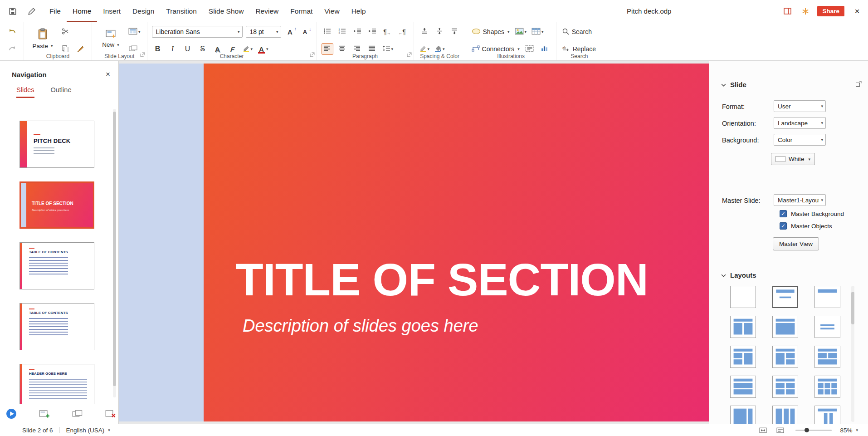 Image resolution: width=868 pixels, height=436 pixels. Describe the element at coordinates (743, 327) in the screenshot. I see `layout-title-two-content` at that location.